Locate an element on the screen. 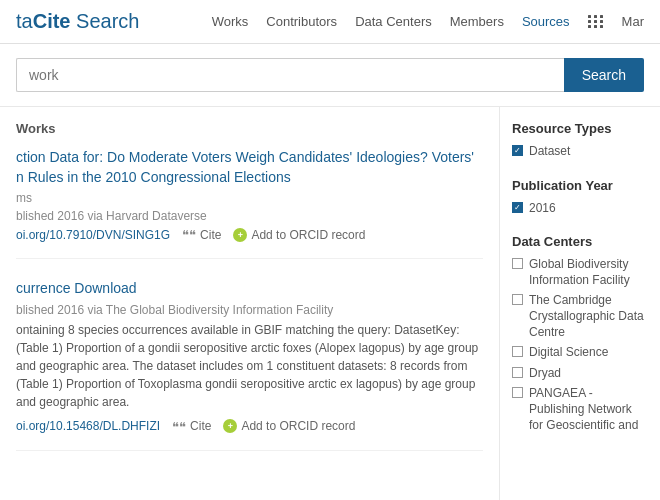 This screenshot has height=500, width=660. filter-checkbox-digital-science is located at coordinates (518, 352).